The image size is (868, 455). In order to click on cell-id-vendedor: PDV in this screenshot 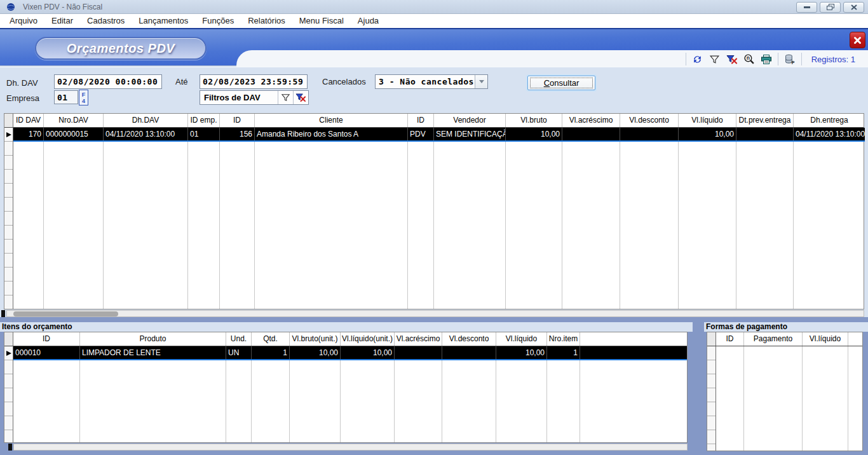, I will do `click(421, 134)`.